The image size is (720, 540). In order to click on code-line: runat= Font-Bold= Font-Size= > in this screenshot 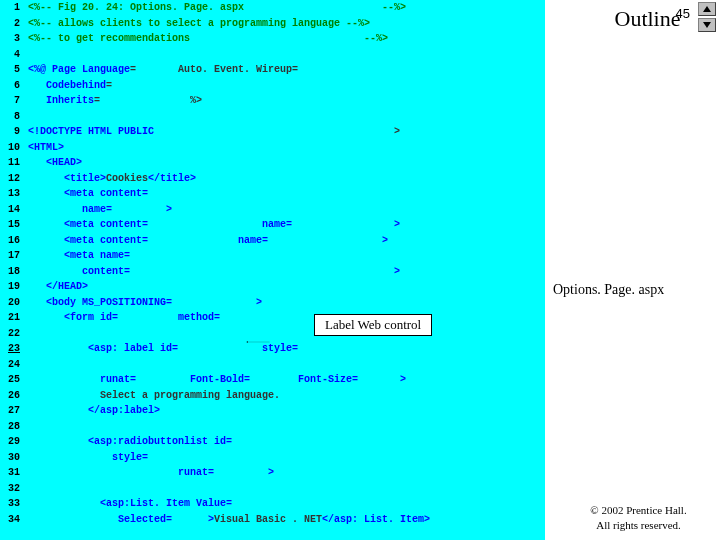, I will do `click(284, 382)`.